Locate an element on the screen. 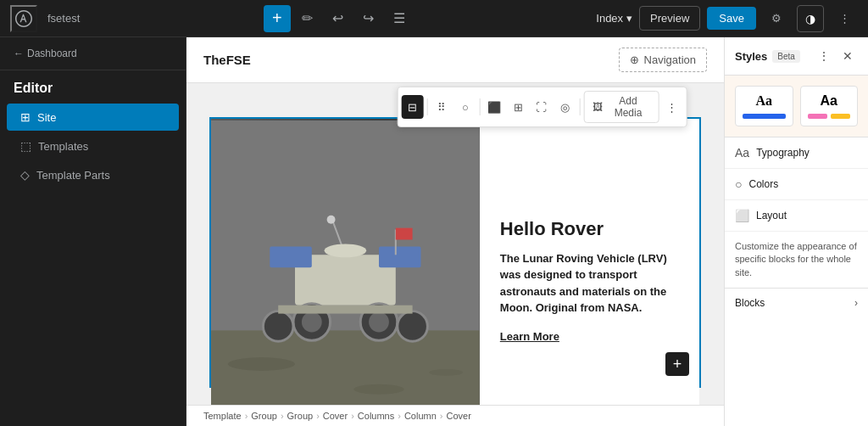  drag-handle-button: ⠿ is located at coordinates (442, 107).